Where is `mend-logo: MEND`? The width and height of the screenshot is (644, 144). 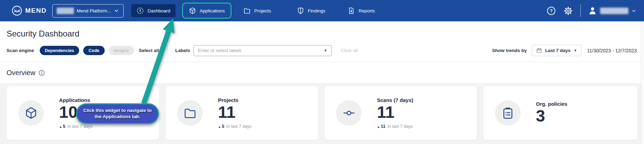
mend-logo: MEND is located at coordinates (29, 11).